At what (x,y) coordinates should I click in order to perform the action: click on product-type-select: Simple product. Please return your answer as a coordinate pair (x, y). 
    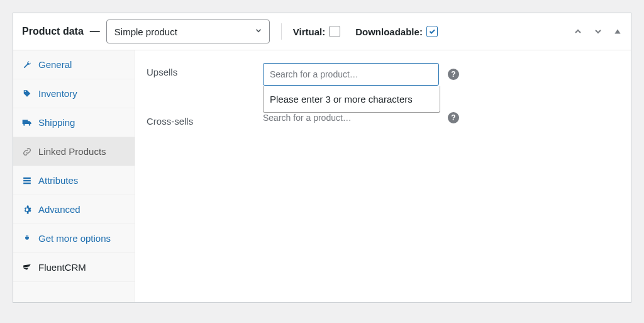
    Looking at the image, I should click on (188, 31).